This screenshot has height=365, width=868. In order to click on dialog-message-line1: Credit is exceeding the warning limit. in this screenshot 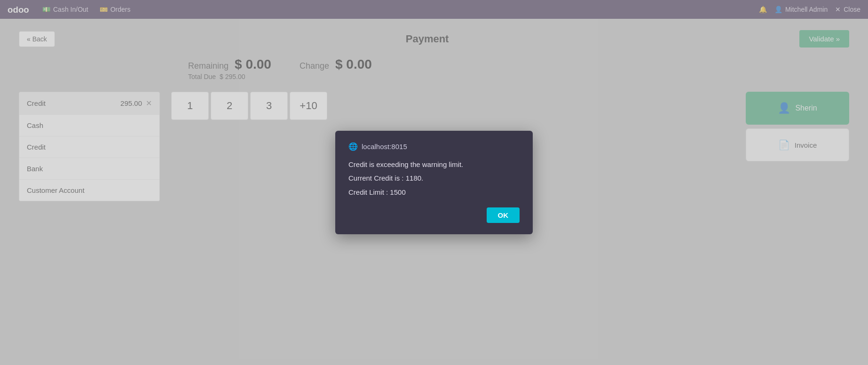, I will do `click(434, 165)`.